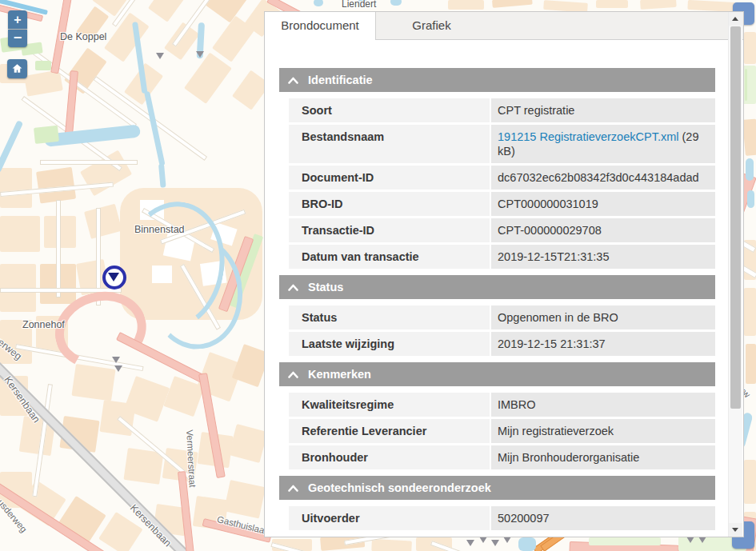 The image size is (756, 551). I want to click on section-header-identificatie: Identificatie, so click(498, 80).